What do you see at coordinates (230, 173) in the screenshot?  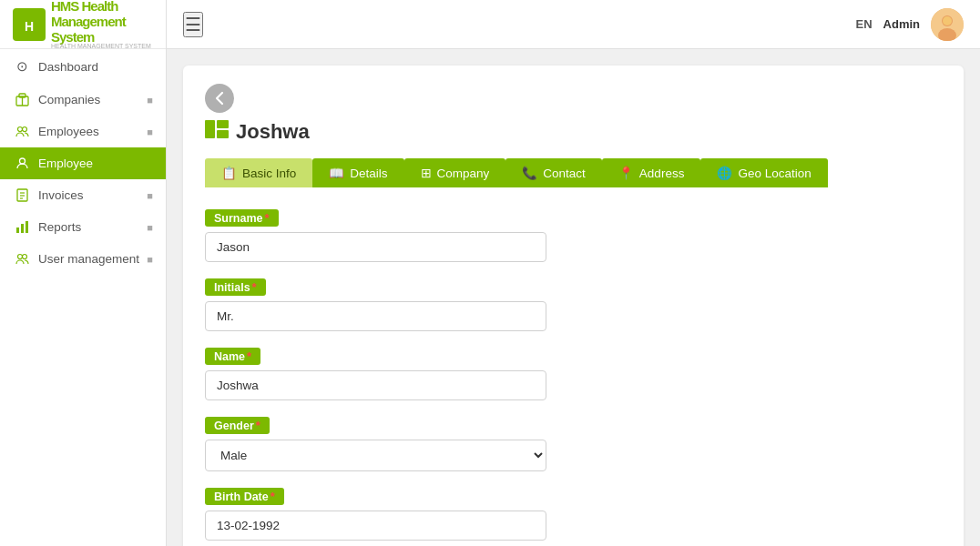 I see `tab-basic-info-icon: 📋` at bounding box center [230, 173].